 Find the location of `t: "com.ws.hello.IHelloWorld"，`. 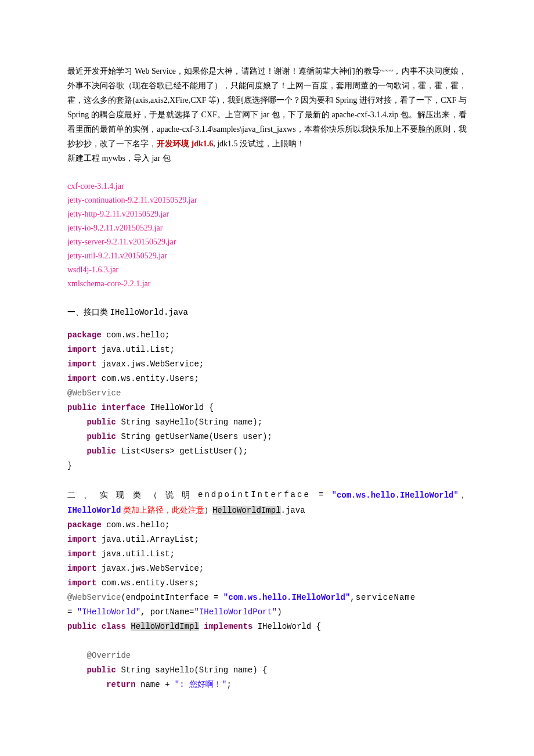

t: "com.ws.hello.IHelloWorld"， is located at coordinates (399, 495).